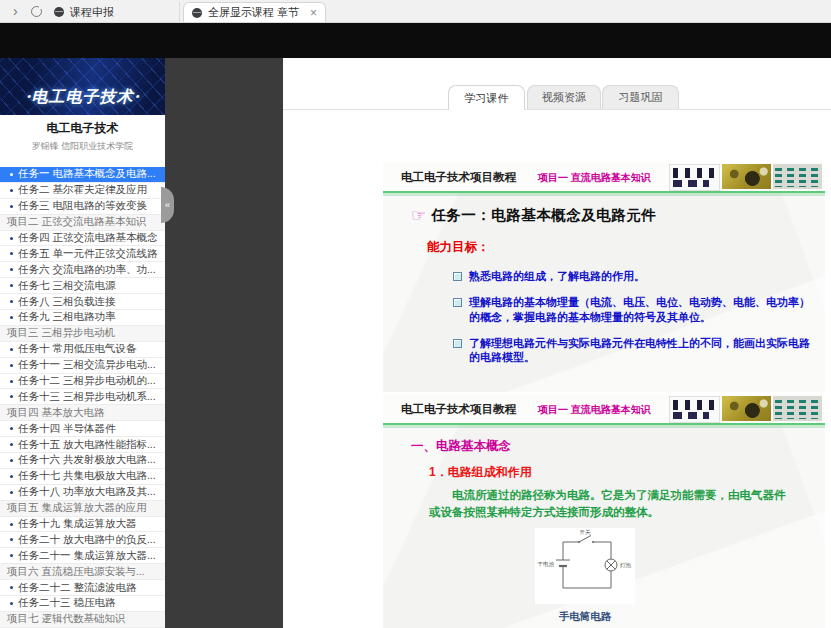 Image resolution: width=831 pixels, height=628 pixels. I want to click on pointing-hand-icon: ☞, so click(418, 216).